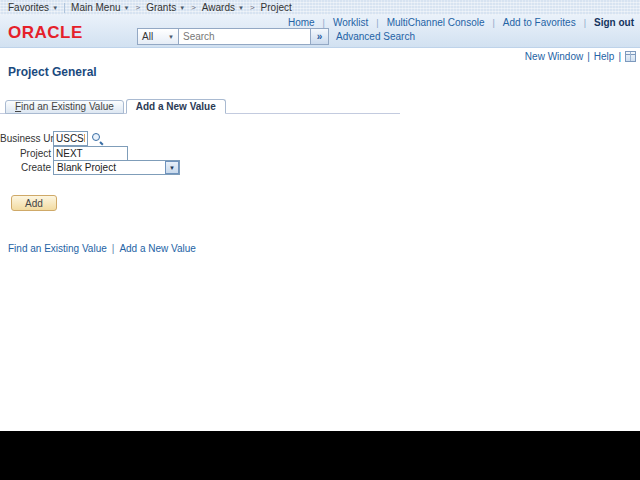  Describe the element at coordinates (26, 138) in the screenshot. I see `business-unit-label: Business Unit` at that location.